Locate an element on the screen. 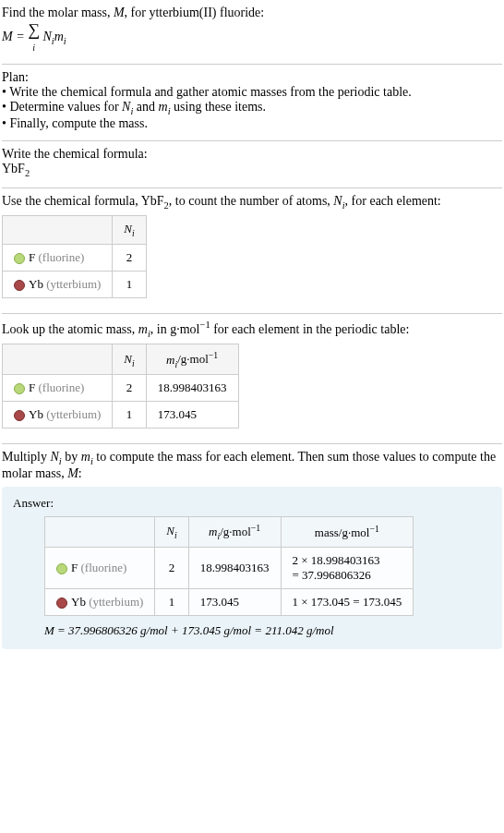  plan-bullet-3: • Finally, compute the mass. is located at coordinates (252, 124).